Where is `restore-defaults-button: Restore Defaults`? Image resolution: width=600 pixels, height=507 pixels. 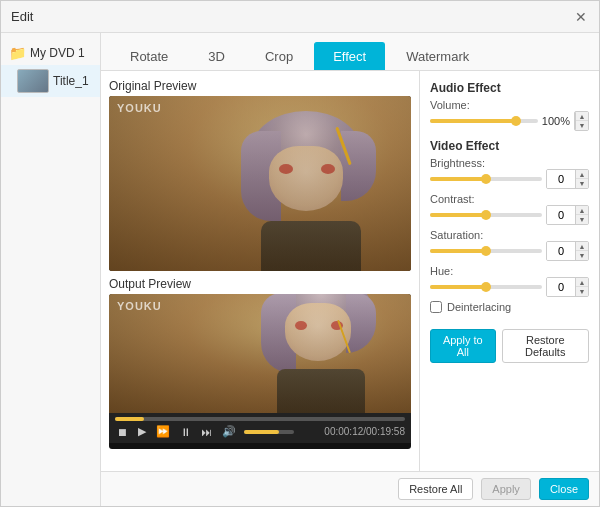
restore-defaults-button: Restore Defaults is located at coordinates (546, 346).